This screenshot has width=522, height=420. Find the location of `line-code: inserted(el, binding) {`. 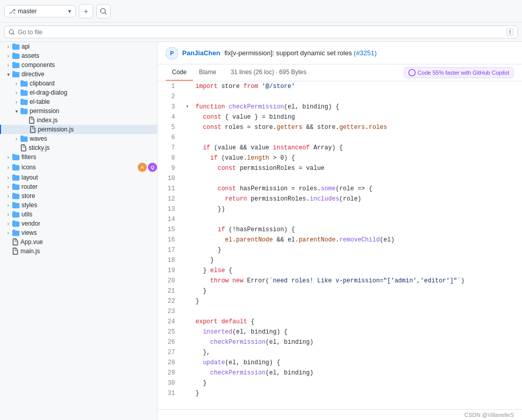

line-code: inserted(el, binding) { is located at coordinates (240, 332).